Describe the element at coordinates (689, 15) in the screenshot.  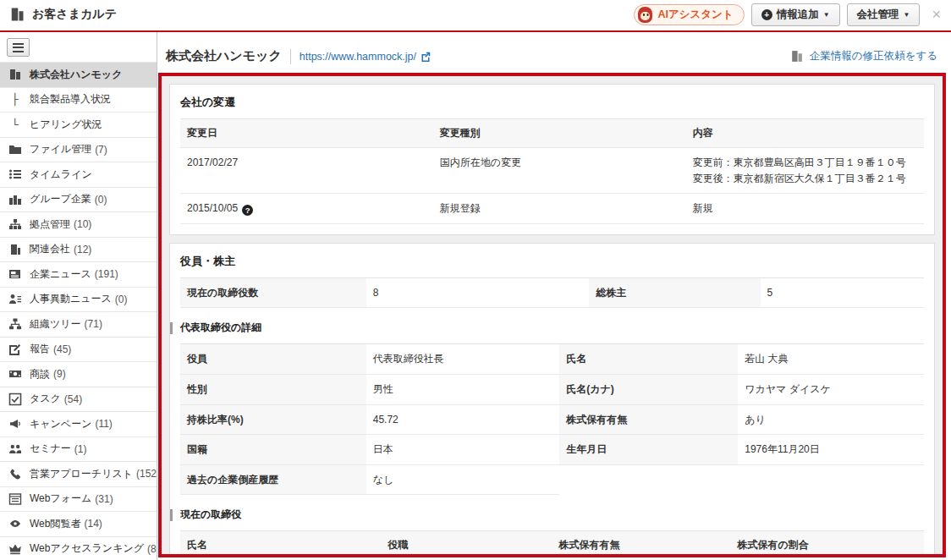
I see `ai-assistant-button: AIアシスタント` at that location.